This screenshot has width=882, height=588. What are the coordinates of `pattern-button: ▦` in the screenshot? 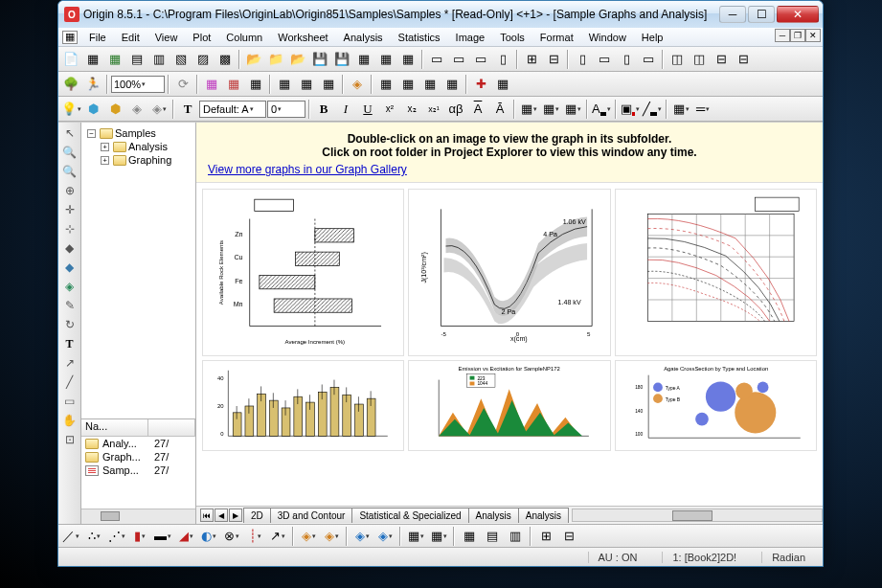 It's located at (681, 109).